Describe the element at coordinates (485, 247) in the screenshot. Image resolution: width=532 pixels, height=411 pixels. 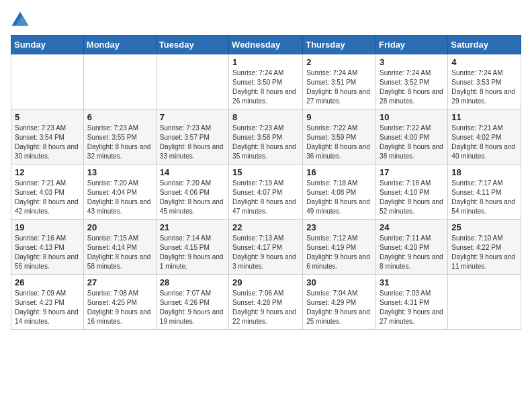
I see `day-cell: 25Sunrise: 7:10 AM Sunset: 4:22 PM Dayli…` at that location.